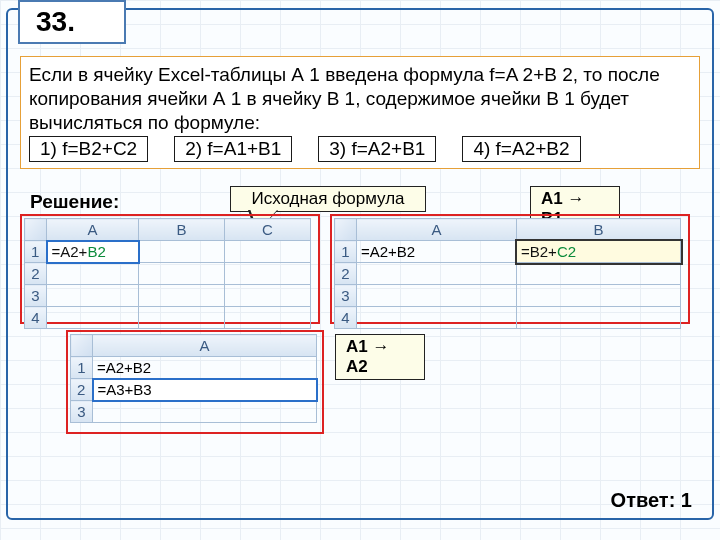 The height and width of the screenshot is (540, 720). Describe the element at coordinates (72, 22) in the screenshot. I see `question-number: 33.` at that location.